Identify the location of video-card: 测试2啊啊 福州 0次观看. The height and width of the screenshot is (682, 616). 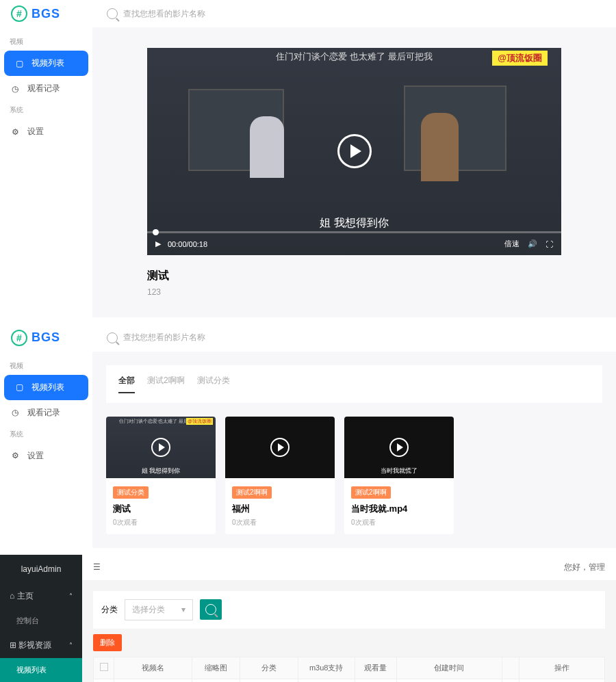
(280, 475).